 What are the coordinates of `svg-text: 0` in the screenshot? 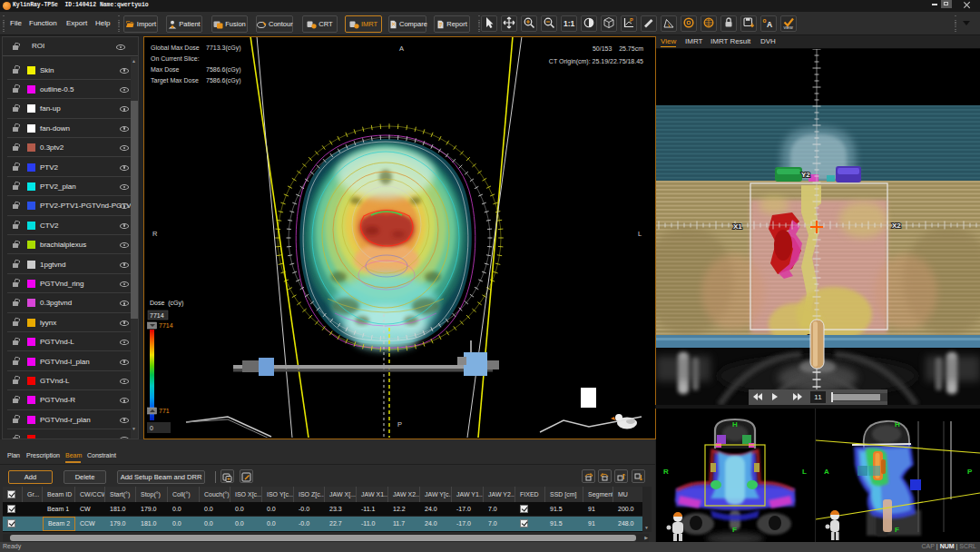 It's located at (152, 429).